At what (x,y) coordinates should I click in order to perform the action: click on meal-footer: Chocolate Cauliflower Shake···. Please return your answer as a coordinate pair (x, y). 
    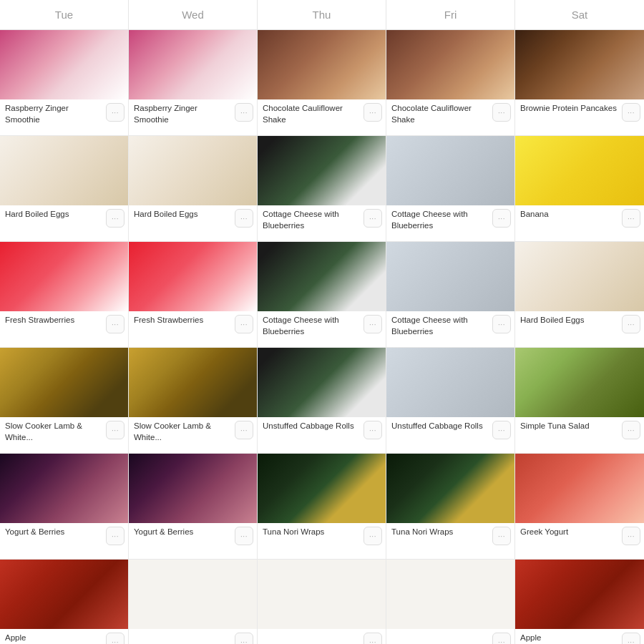
    Looking at the image, I should click on (451, 117).